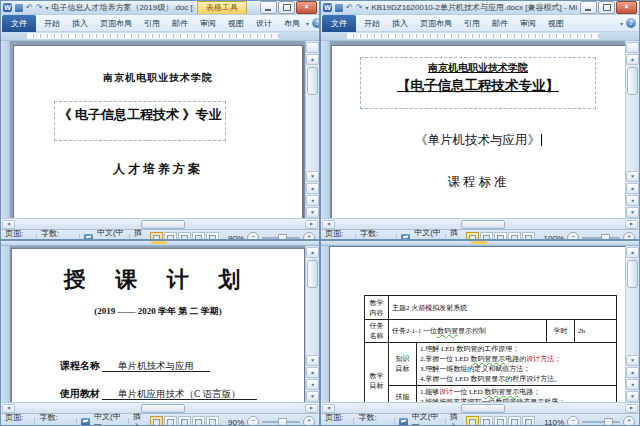  Describe the element at coordinates (292, 24) in the screenshot. I see `tab-table-layout: 布局` at that location.